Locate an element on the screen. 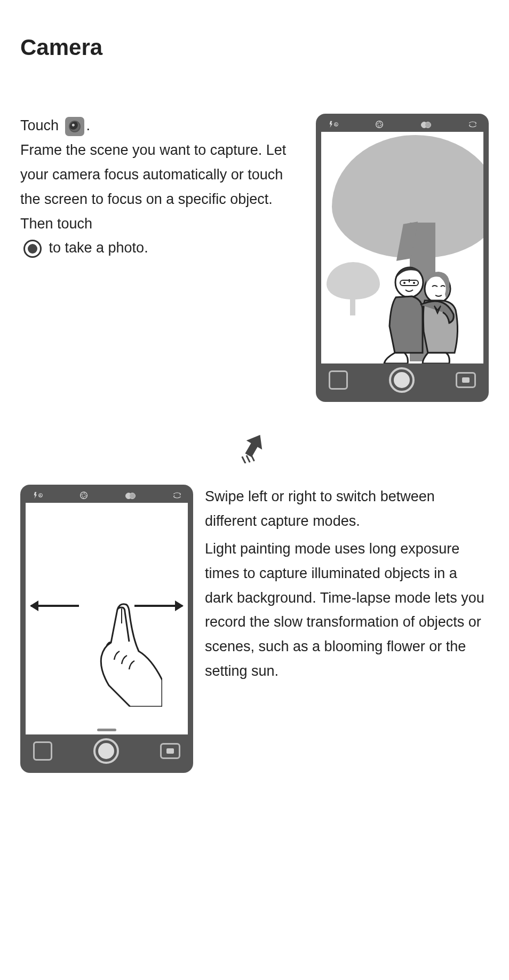 This screenshot has width=509, height=980. instruction-body: Frame the scene you want to capture. Let… is located at coordinates (153, 187).